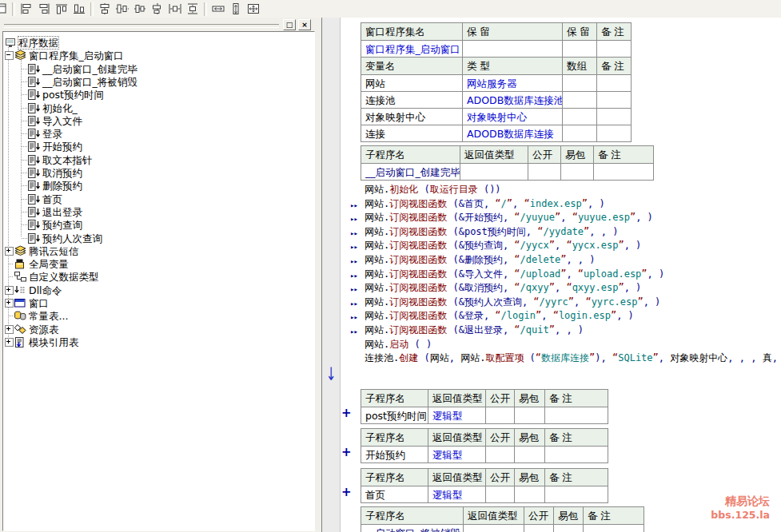  Describe the element at coordinates (515, 274) in the screenshot. I see `code-line: ▸▸网站.订阅视图函数 (&导入文件, “/upload”, “upload.e…` at that location.